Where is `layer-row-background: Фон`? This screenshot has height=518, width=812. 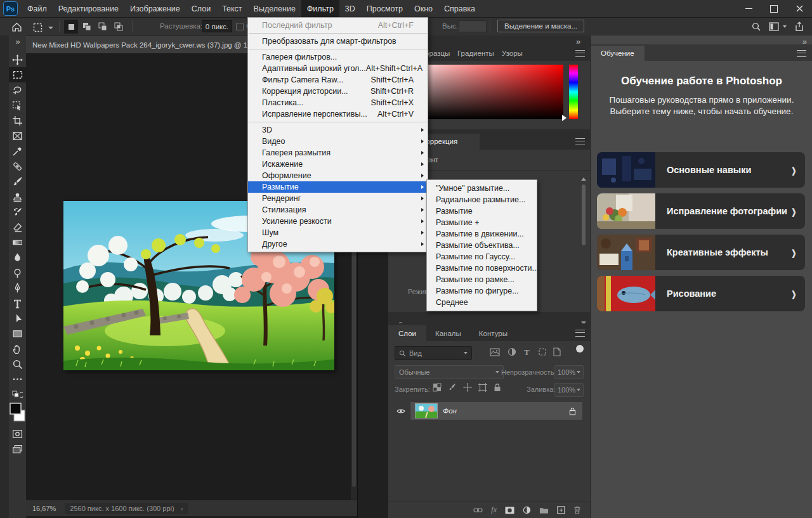
layer-row-background: Фон is located at coordinates (487, 411).